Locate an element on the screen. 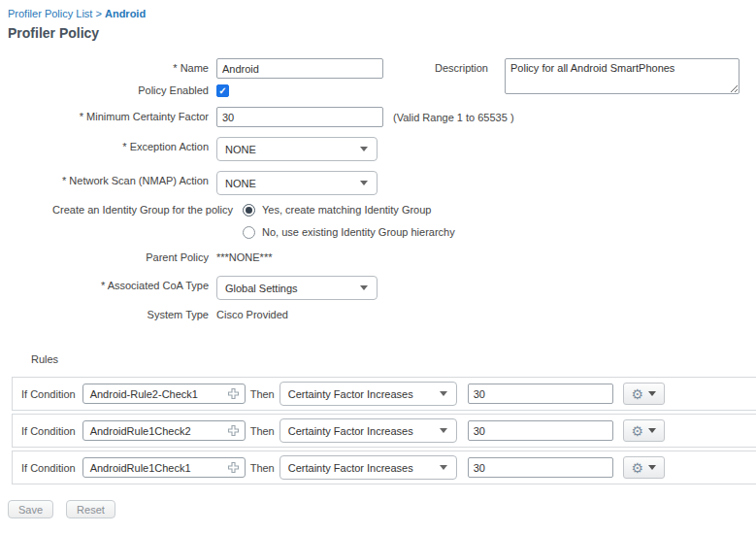 Image resolution: width=756 pixels, height=534 pixels. identity-group-option-no: No, use existing Identity Group hierarch… is located at coordinates (349, 232).